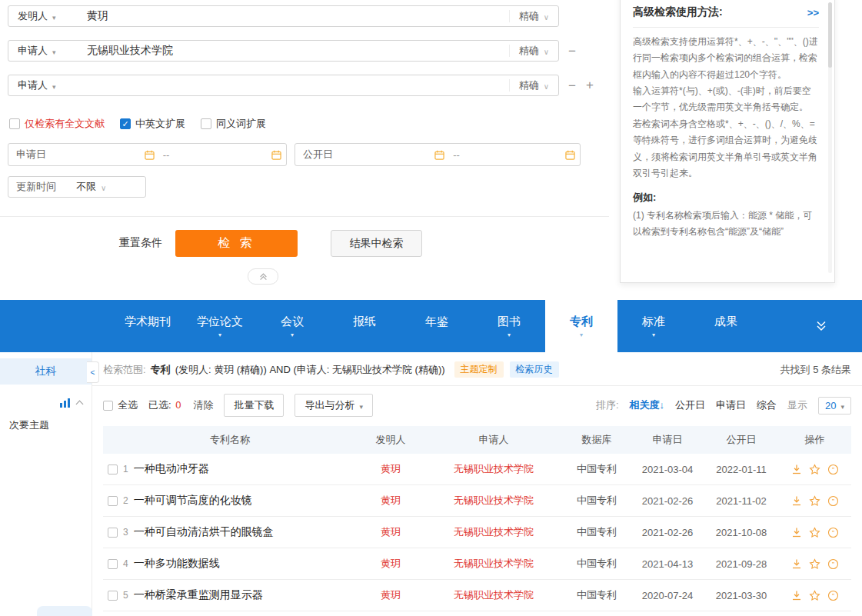  What do you see at coordinates (237, 243) in the screenshot?
I see `search-button: 检 索` at bounding box center [237, 243].